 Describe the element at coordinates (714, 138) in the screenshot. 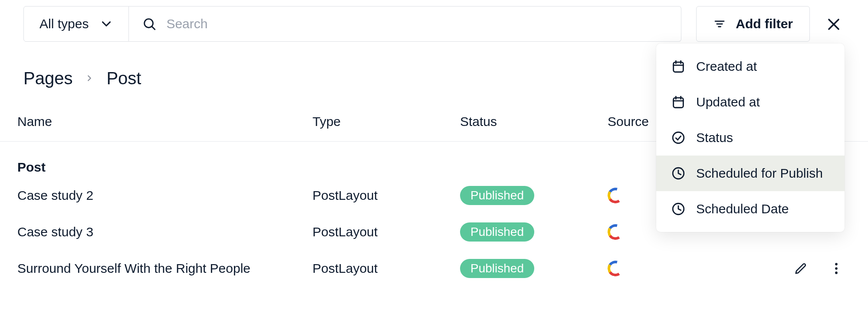

I see `filter-option-label: Status` at that location.